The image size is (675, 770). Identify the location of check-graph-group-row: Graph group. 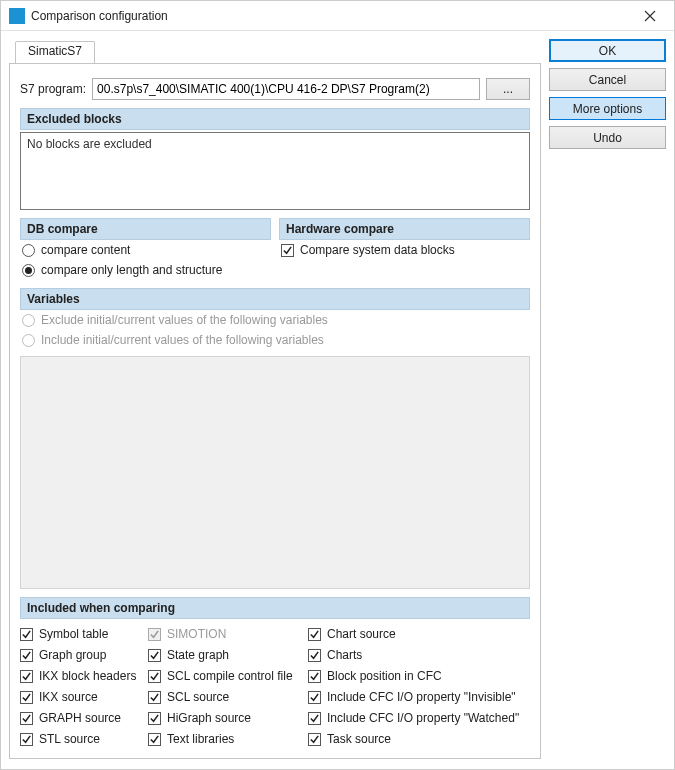
(79, 655).